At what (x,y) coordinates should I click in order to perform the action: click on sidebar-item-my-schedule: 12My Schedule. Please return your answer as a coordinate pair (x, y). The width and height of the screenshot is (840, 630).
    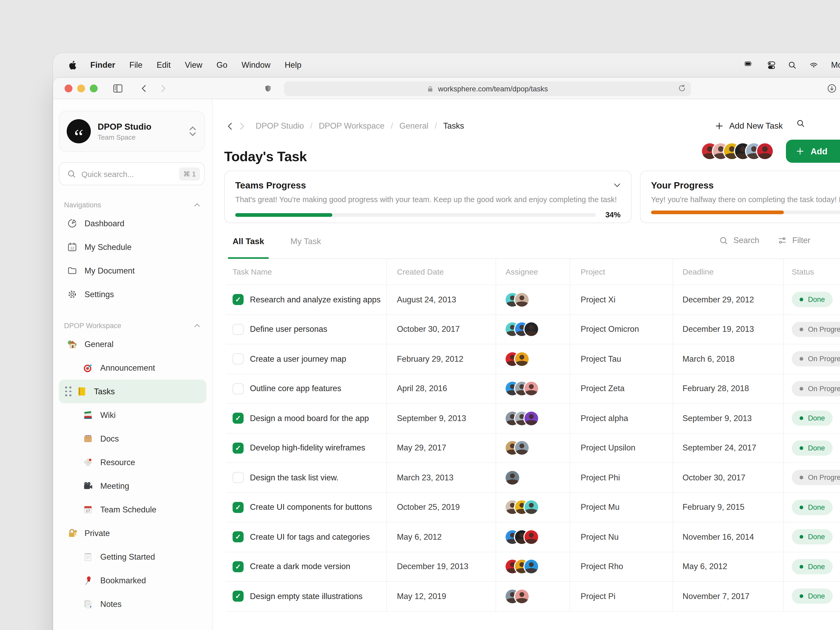
    Looking at the image, I should click on (133, 247).